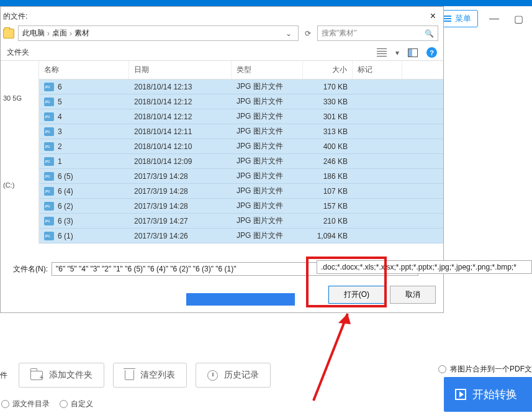 The height and width of the screenshot is (418, 532). I want to click on close-button: ×, so click(433, 16).